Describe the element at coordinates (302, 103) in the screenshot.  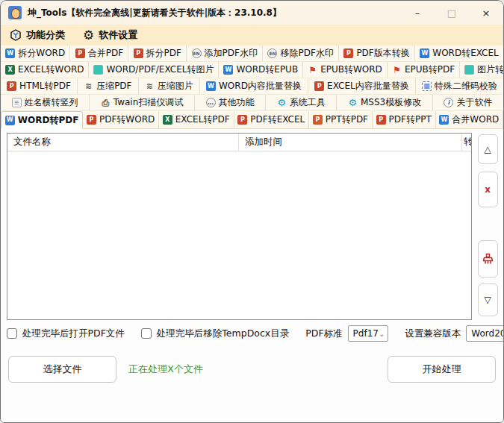
I see `toolbar-button: 系统工具` at that location.